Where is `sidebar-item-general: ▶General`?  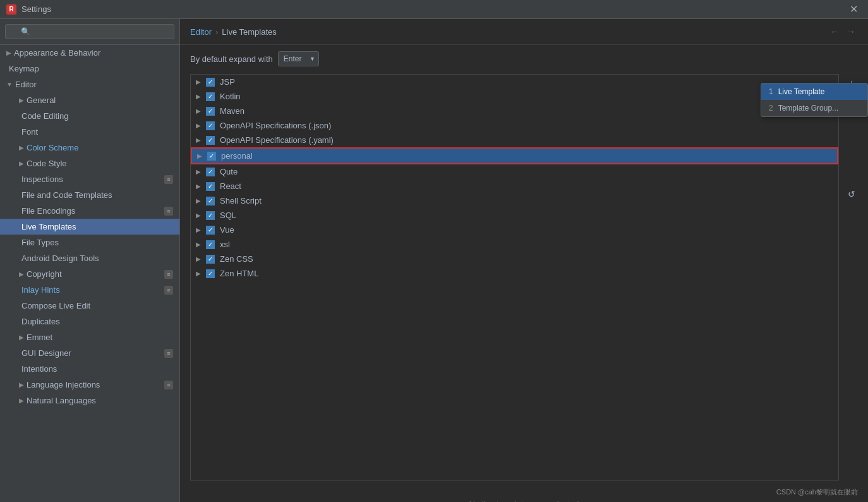
sidebar-item-general: ▶General is located at coordinates (90, 100).